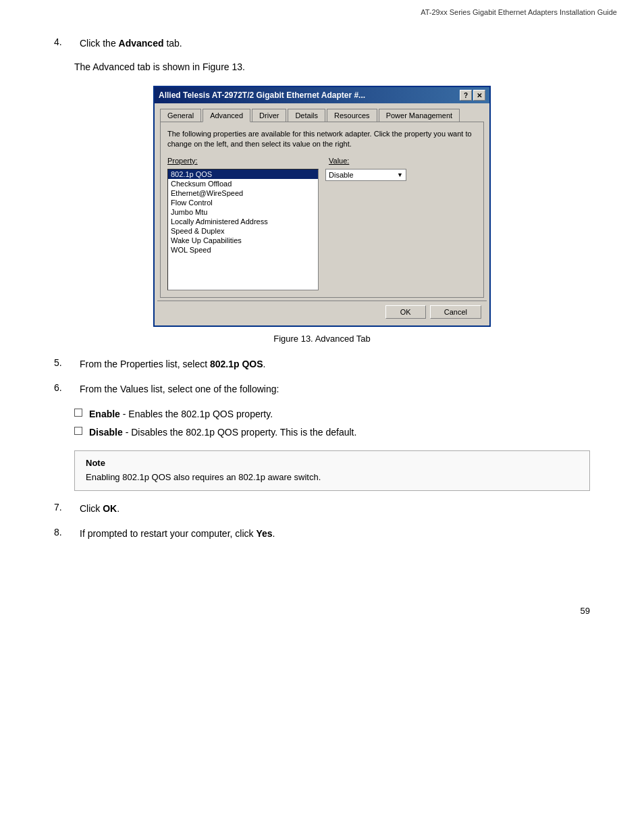 The height and width of the screenshot is (834, 644). Describe the element at coordinates (322, 43) in the screenshot. I see `step-4: 4. Click the Advanced tab.` at that location.